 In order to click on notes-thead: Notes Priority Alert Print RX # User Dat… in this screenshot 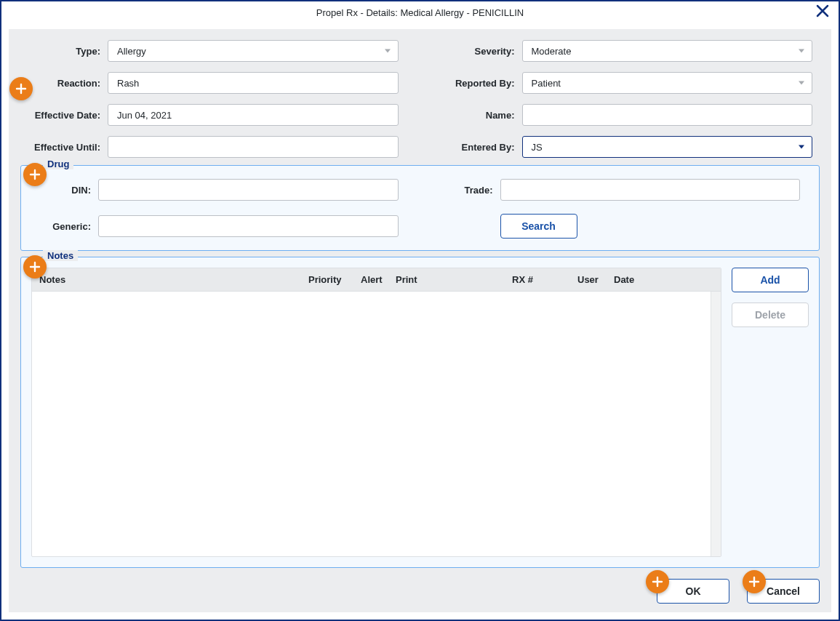, I will do `click(377, 280)`.